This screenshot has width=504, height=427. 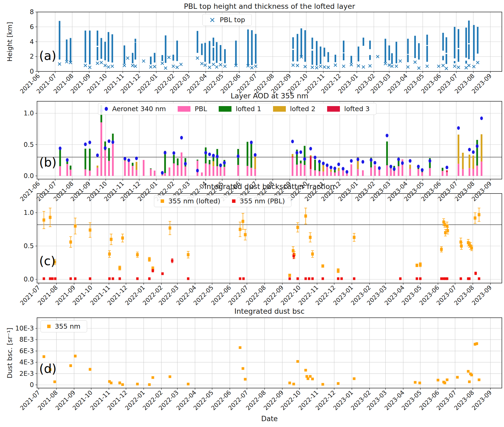 What do you see at coordinates (201, 109) in the screenshot?
I see `legend-label: PBL` at bounding box center [201, 109].